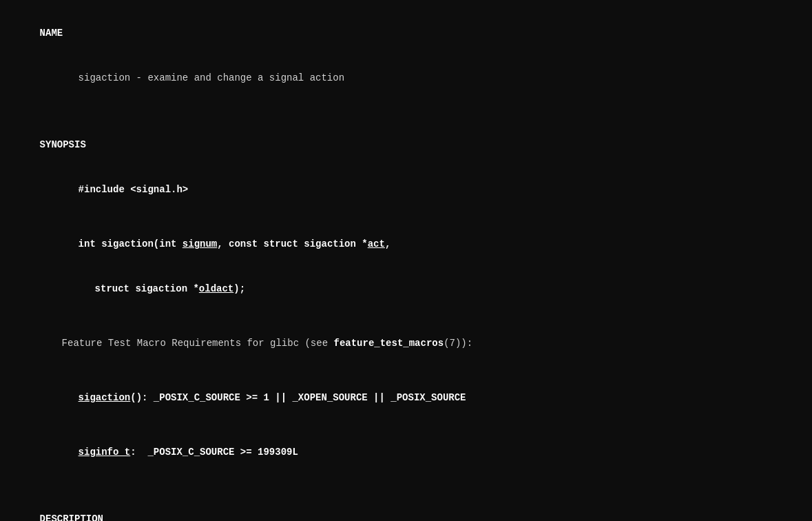 The height and width of the screenshot is (521, 812). I want to click on name-title: NAME, so click(406, 33).